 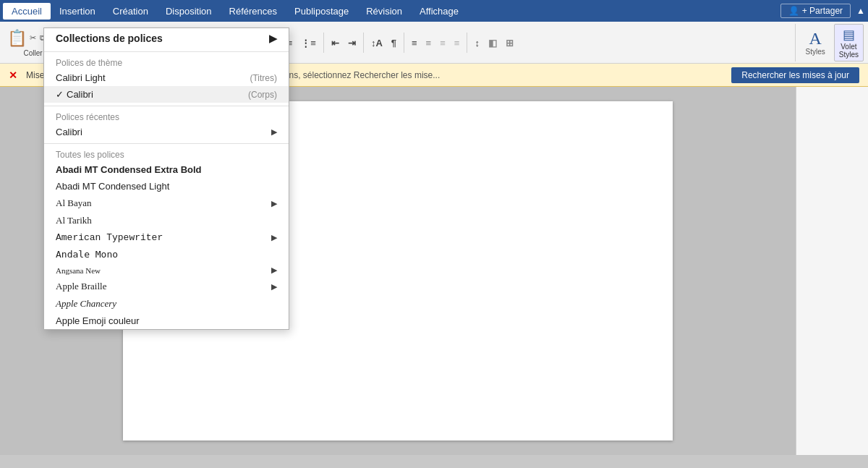 I want to click on font-tag-calibri: (Corps), so click(x=263, y=95).